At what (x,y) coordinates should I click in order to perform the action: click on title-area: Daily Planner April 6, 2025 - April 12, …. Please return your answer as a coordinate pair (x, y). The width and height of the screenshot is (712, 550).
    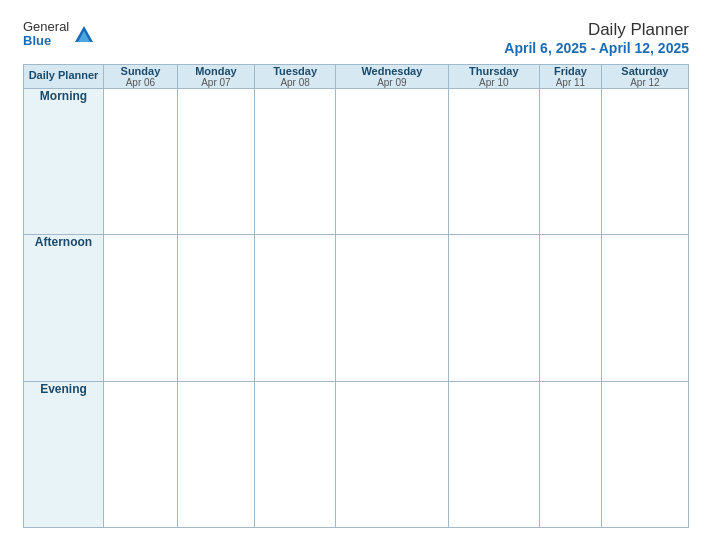
    Looking at the image, I should click on (596, 38).